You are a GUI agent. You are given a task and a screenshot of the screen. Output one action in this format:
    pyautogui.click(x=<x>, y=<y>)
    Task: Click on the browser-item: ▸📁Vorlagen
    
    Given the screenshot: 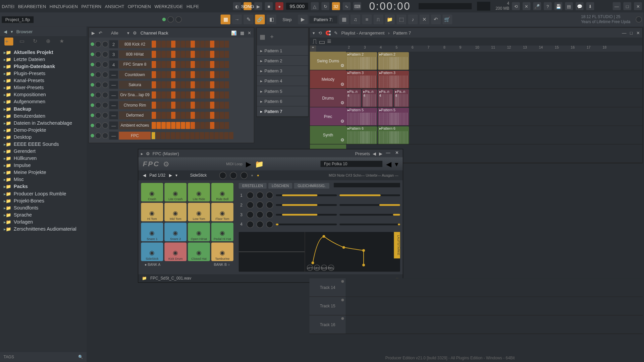 What is the action you would take?
    pyautogui.click(x=43, y=222)
    